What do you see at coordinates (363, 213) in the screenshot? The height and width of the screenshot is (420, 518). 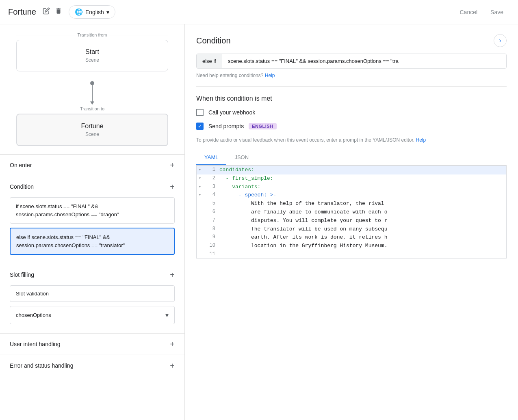 I see `code-line-content-6: are finally able to communicate with eac…` at bounding box center [363, 213].